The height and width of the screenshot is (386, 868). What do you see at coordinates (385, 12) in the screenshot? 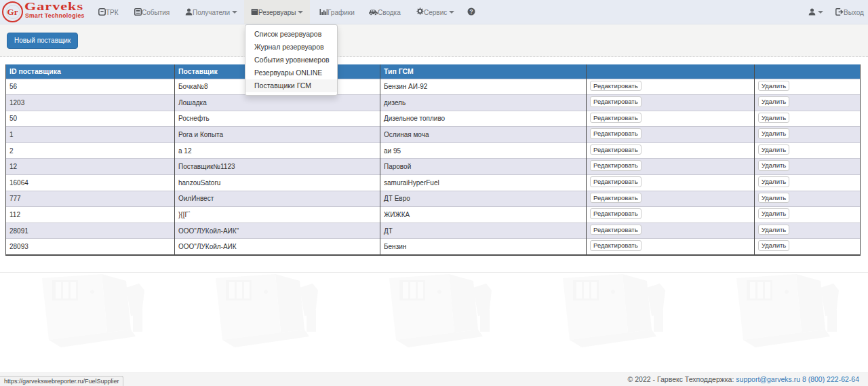
I see `nav-item-summary: Сводка` at bounding box center [385, 12].